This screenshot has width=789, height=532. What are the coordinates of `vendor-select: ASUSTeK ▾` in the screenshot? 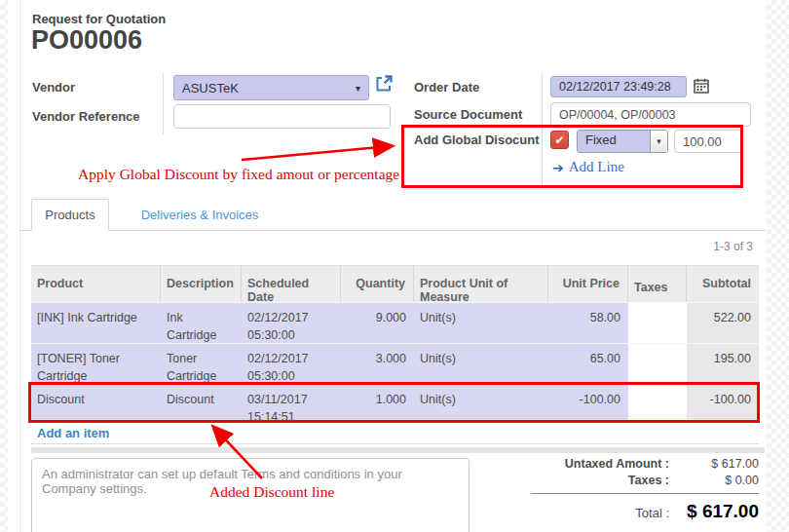 It's located at (271, 88).